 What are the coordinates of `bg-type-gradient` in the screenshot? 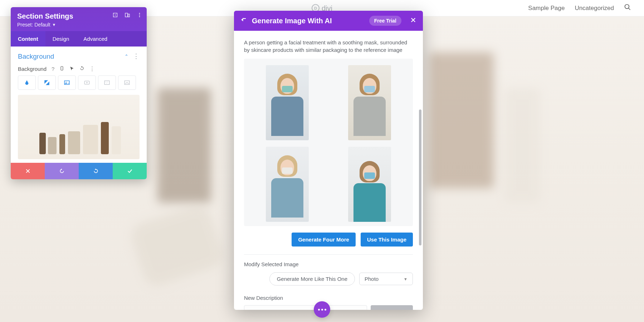 It's located at (47, 83).